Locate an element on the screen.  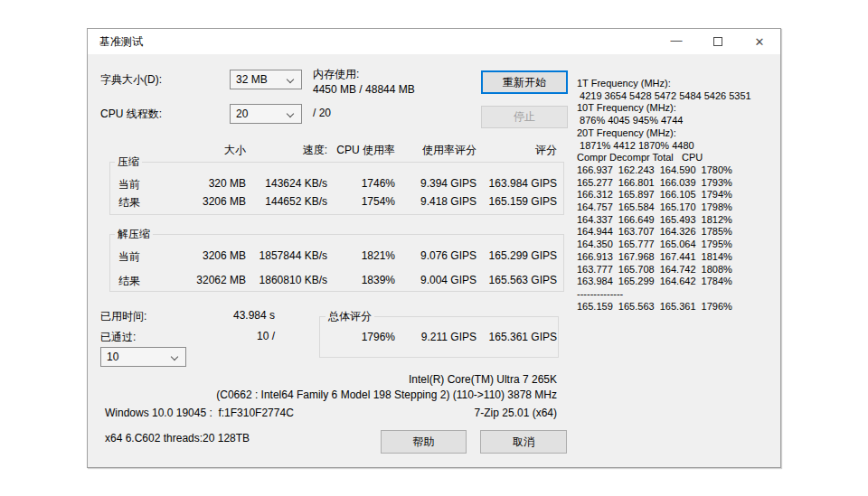
cell-cpu-usage: 1839% is located at coordinates (378, 280).